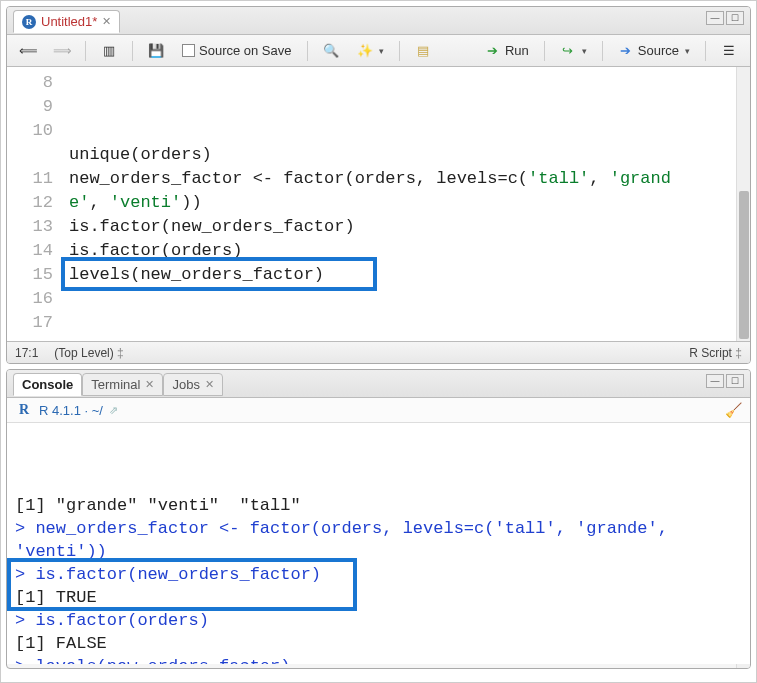 The width and height of the screenshot is (757, 683). Describe the element at coordinates (568, 51) in the screenshot. I see `rerun-icon: ↪` at that location.